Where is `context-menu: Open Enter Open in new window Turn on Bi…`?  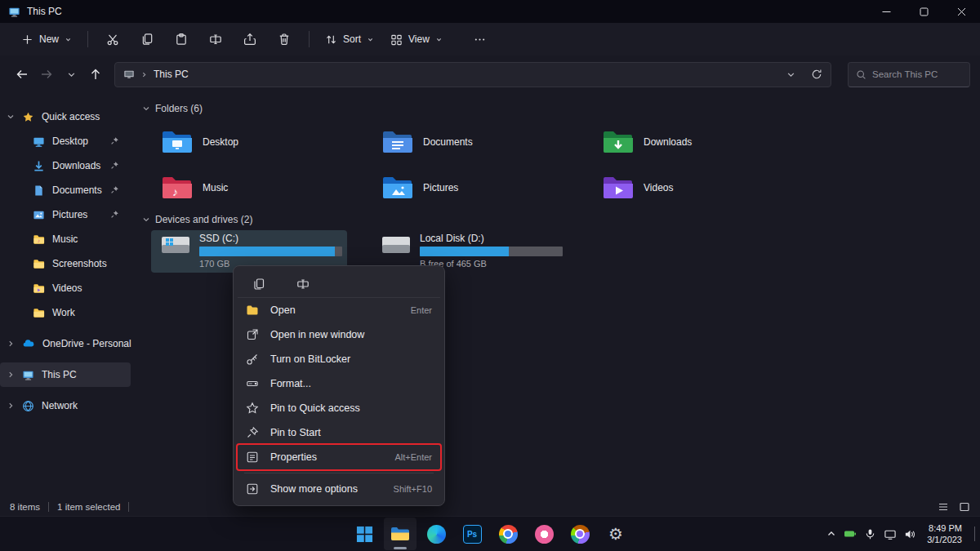
context-menu: Open Enter Open in new window Turn on Bi… is located at coordinates (339, 385).